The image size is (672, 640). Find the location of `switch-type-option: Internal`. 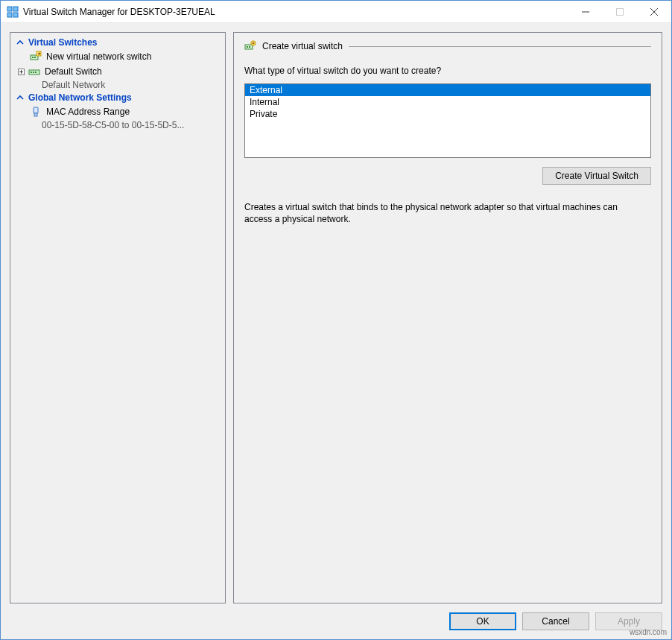

switch-type-option: Internal is located at coordinates (448, 102).